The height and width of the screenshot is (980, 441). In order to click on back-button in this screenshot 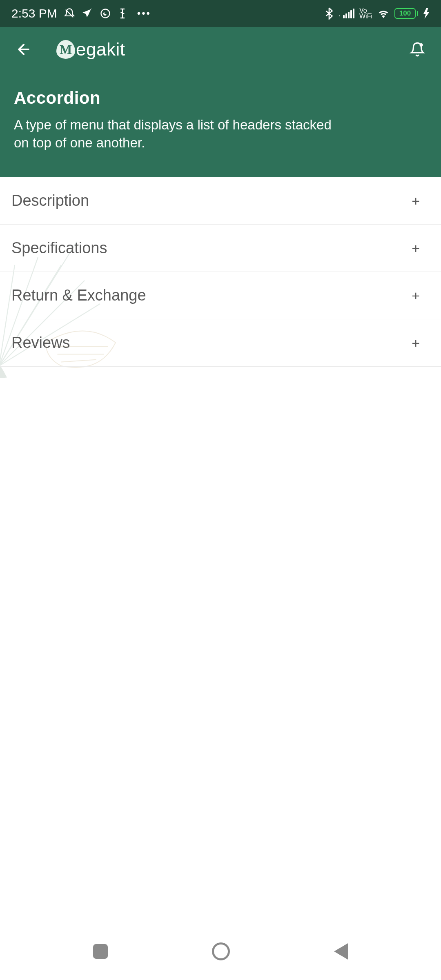, I will do `click(24, 49)`.